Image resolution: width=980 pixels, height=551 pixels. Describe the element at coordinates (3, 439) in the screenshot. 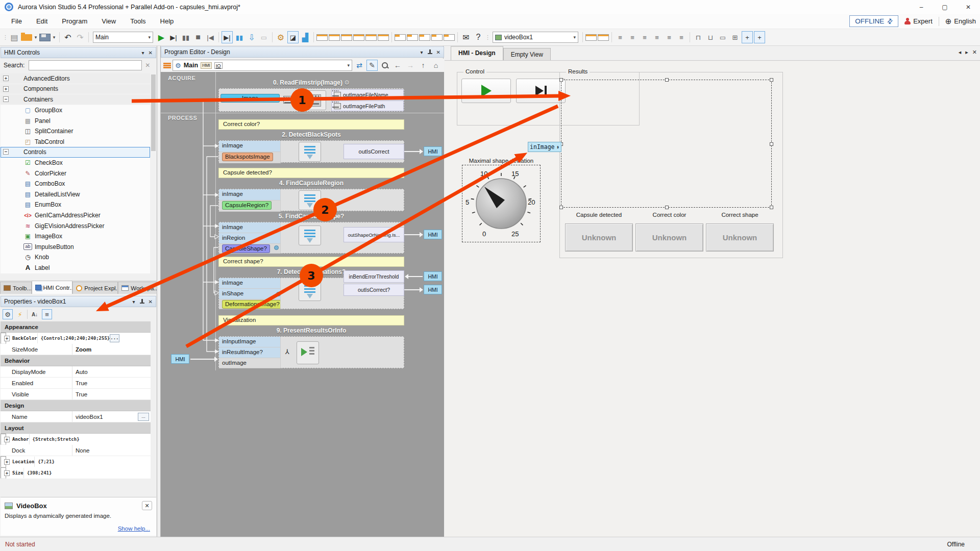

I see `property-row: + Anchor {Stretch;Stretch}` at that location.